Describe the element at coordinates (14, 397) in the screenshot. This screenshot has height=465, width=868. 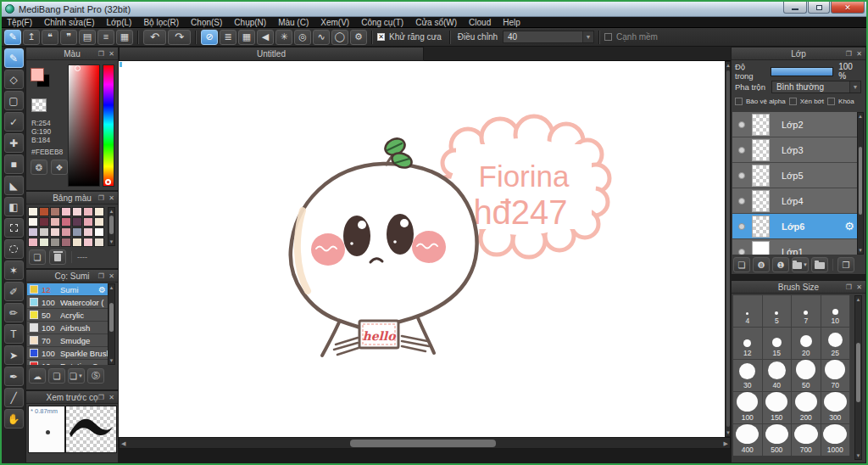
I see `divide-tool: ╱` at that location.